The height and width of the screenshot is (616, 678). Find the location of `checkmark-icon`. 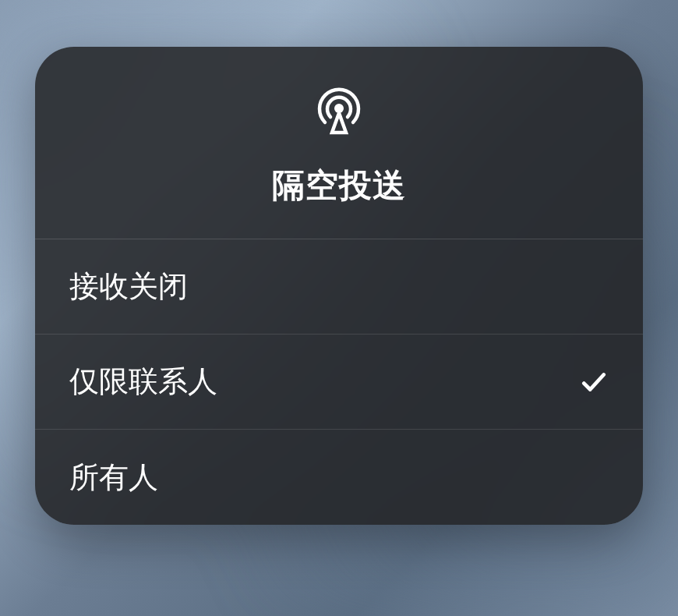

checkmark-icon is located at coordinates (594, 382).